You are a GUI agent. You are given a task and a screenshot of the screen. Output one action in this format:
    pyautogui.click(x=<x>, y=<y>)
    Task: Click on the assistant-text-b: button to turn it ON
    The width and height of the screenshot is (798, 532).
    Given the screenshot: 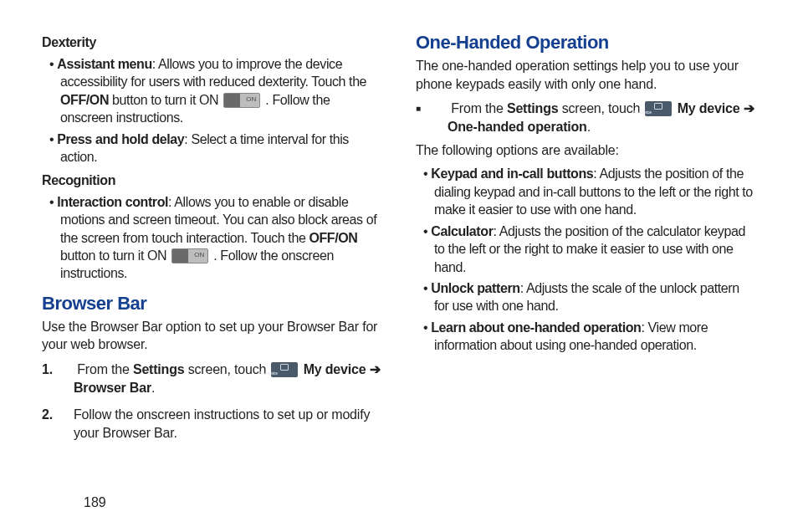 What is the action you would take?
    pyautogui.click(x=166, y=100)
    